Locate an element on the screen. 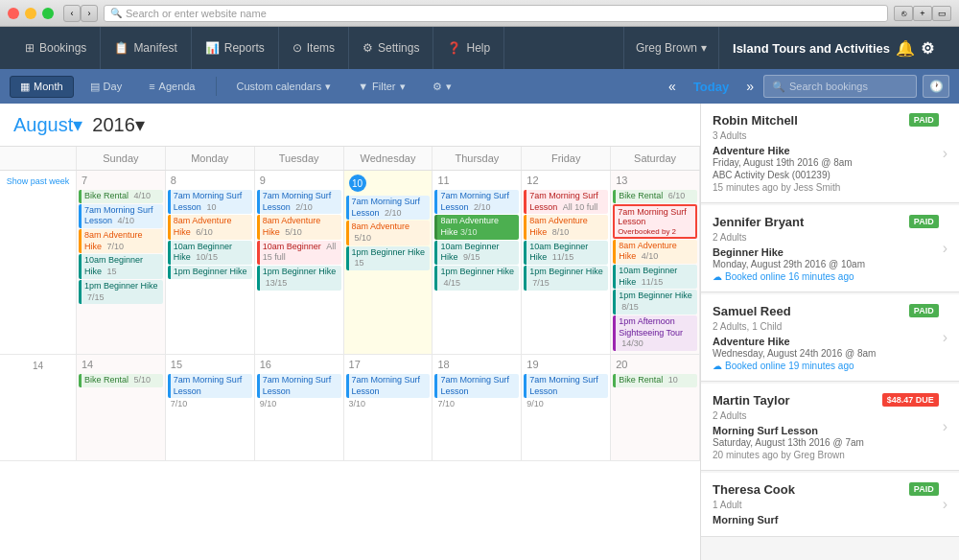 The width and height of the screenshot is (959, 560). title-bar: ‹ › 🔍 Search or enter website name ⎋ + ▭ is located at coordinates (480, 13).